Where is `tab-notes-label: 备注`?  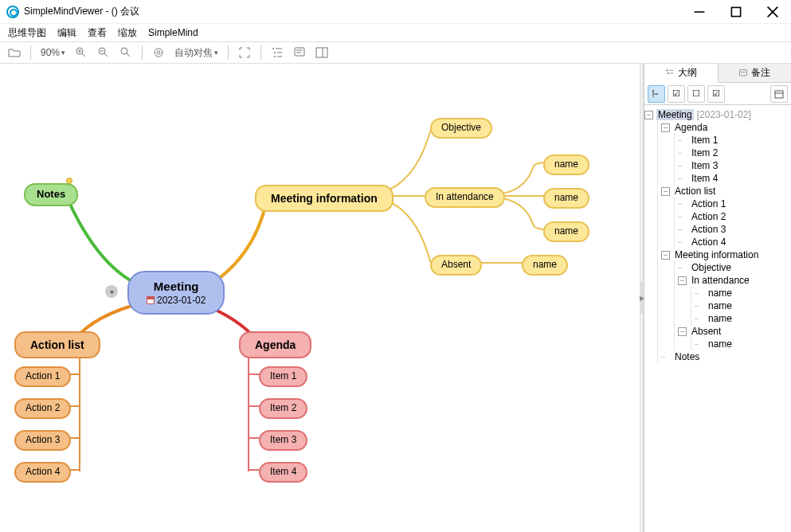 tab-notes-label: 备注 is located at coordinates (761, 73).